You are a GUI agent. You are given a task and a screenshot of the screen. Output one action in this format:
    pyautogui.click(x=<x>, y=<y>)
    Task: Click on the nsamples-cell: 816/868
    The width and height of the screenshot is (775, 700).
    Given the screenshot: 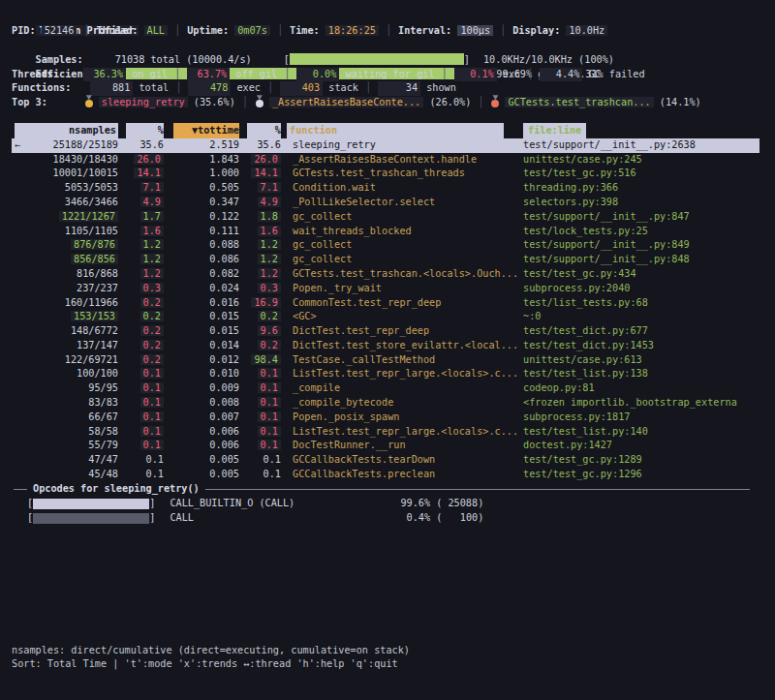 What is the action you would take?
    pyautogui.click(x=65, y=275)
    